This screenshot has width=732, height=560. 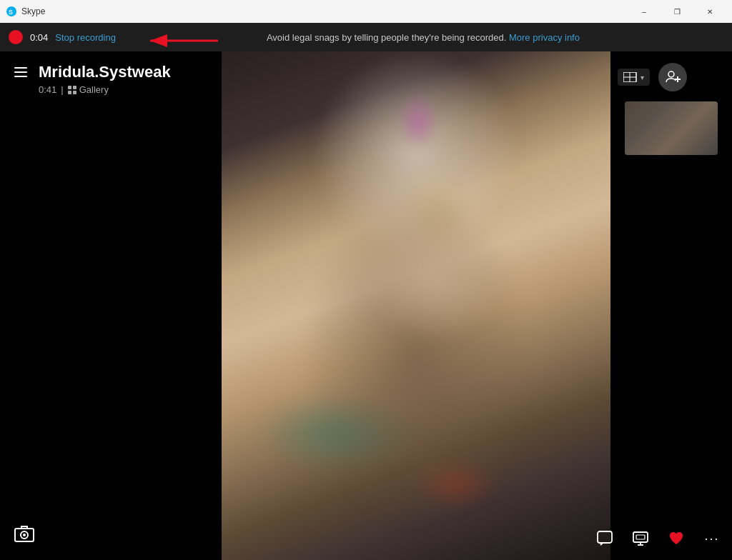 What do you see at coordinates (11, 11) in the screenshot?
I see `skype-logo-icon: S` at bounding box center [11, 11].